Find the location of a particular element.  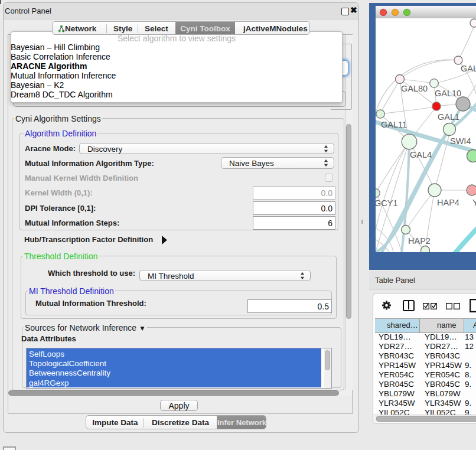

svg-text: GAL7 is located at coordinates (468, 69).